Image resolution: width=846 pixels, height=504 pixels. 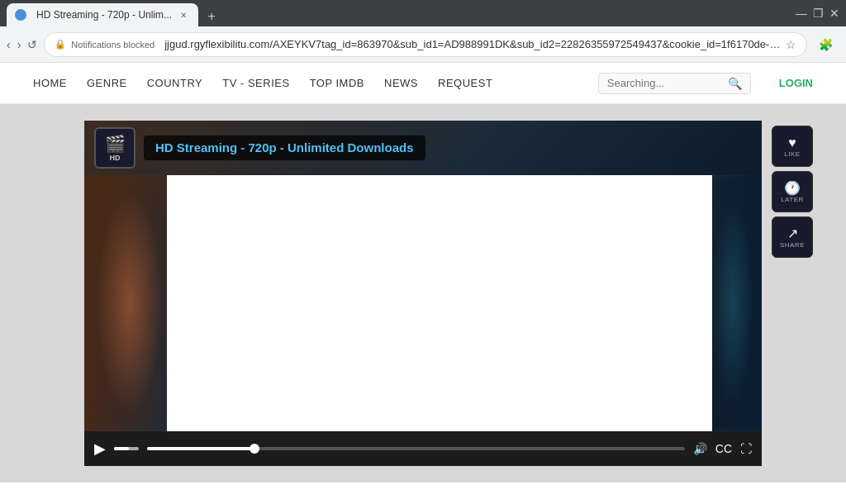 I want to click on video-bg-right-glow, so click(x=733, y=303).